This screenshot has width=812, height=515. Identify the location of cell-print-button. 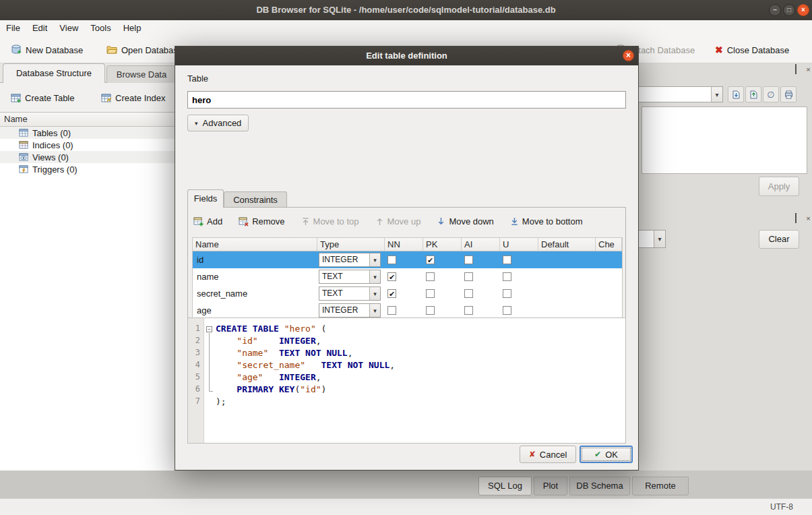
(788, 94).